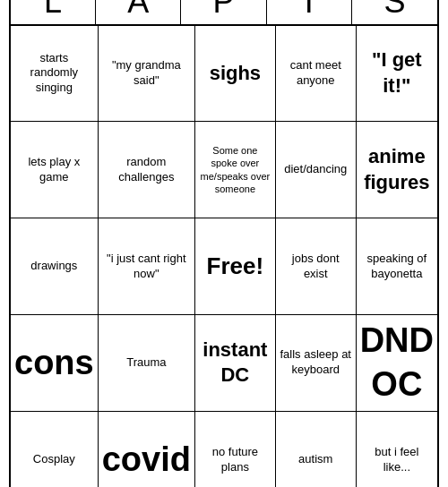 This screenshot has width=448, height=487. Describe the element at coordinates (55, 170) in the screenshot. I see `bingo-cell: lets play x game` at that location.